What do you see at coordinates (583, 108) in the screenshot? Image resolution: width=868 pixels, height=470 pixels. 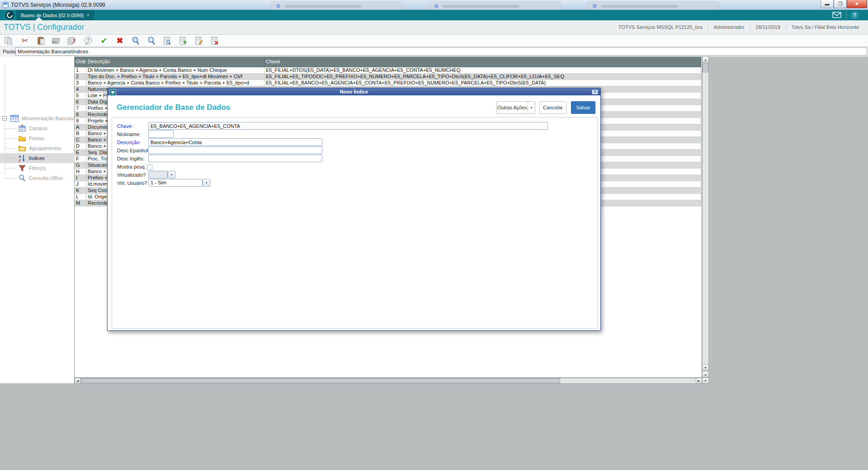 I see `save-button: Salvar` at bounding box center [583, 108].